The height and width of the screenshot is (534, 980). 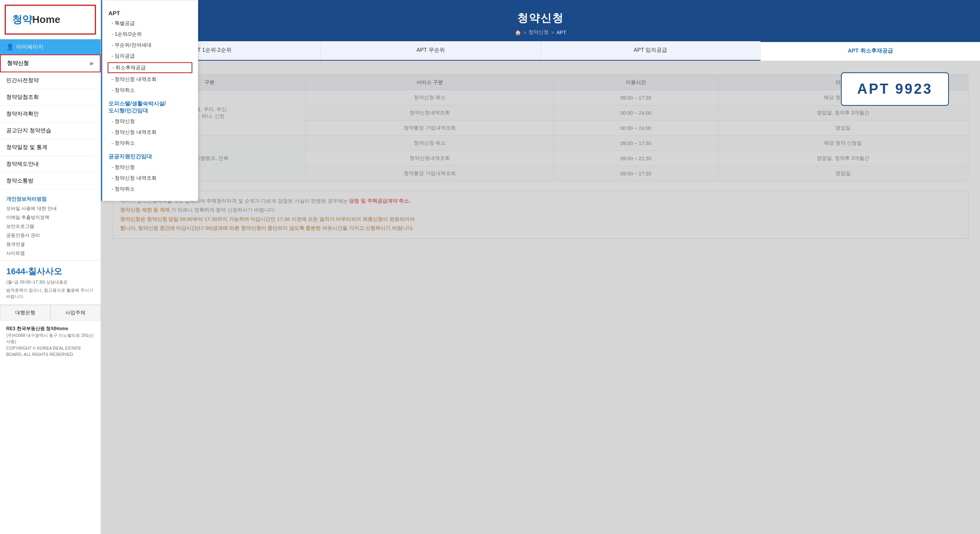 I want to click on mypage-label: 마이페이지, so click(x=30, y=47).